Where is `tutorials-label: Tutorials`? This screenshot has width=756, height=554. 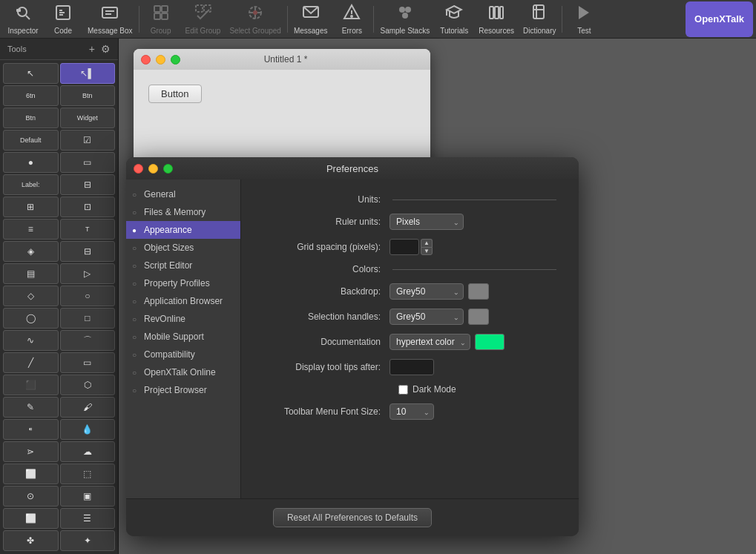 tutorials-label: Tutorials is located at coordinates (454, 31).